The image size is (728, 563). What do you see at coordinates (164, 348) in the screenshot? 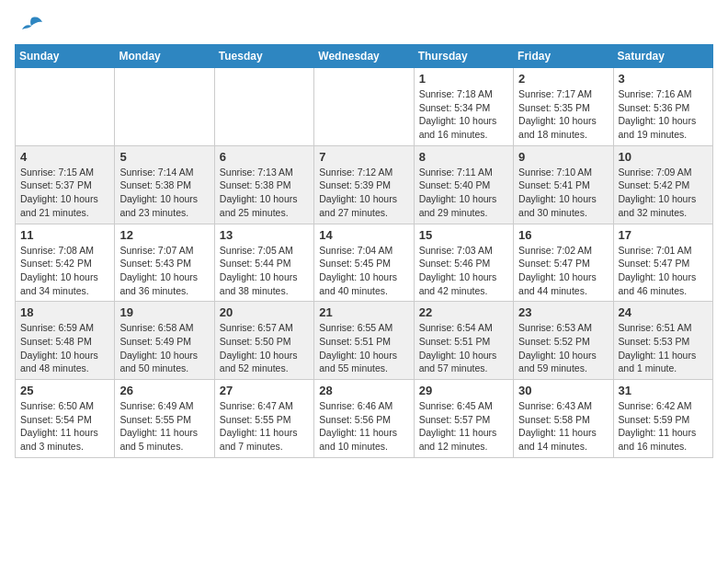
I see `day-info: Sunrise: 6:58 AM Sunset: 5:49 PM Dayligh…` at bounding box center [164, 348].